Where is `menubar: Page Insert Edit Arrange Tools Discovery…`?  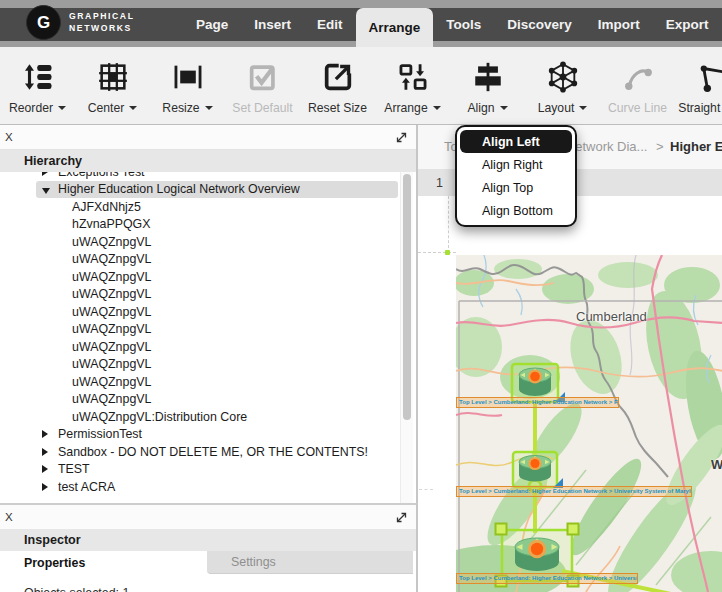
menubar: Page Insert Edit Arrange Tools Discovery… is located at coordinates (452, 28).